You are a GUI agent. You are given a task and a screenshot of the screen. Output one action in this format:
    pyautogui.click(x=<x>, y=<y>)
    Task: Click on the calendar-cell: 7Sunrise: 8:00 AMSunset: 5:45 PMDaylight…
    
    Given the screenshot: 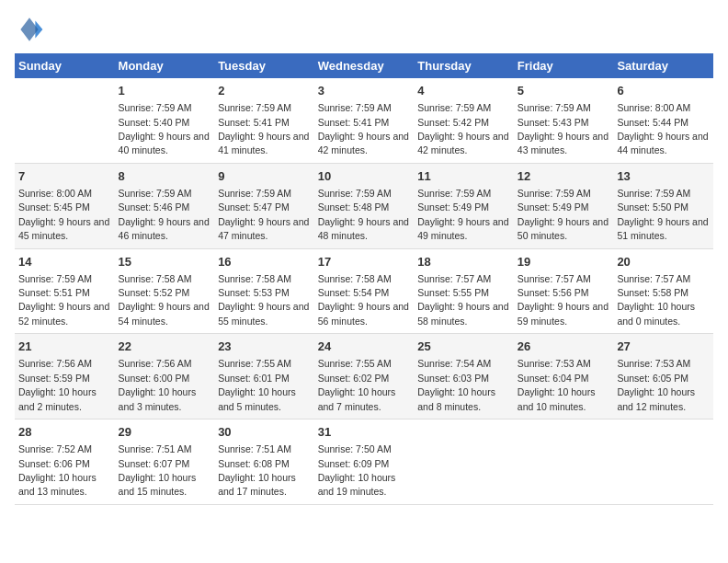 What is the action you would take?
    pyautogui.click(x=64, y=206)
    